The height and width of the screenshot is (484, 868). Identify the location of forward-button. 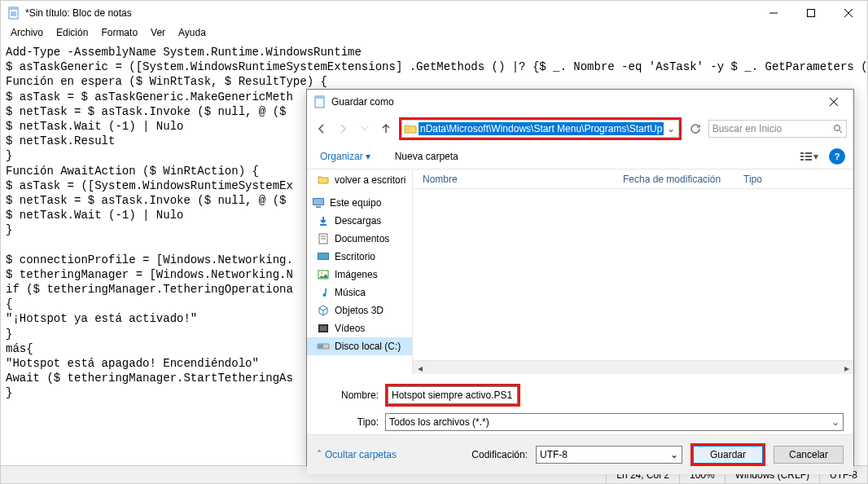
(343, 129).